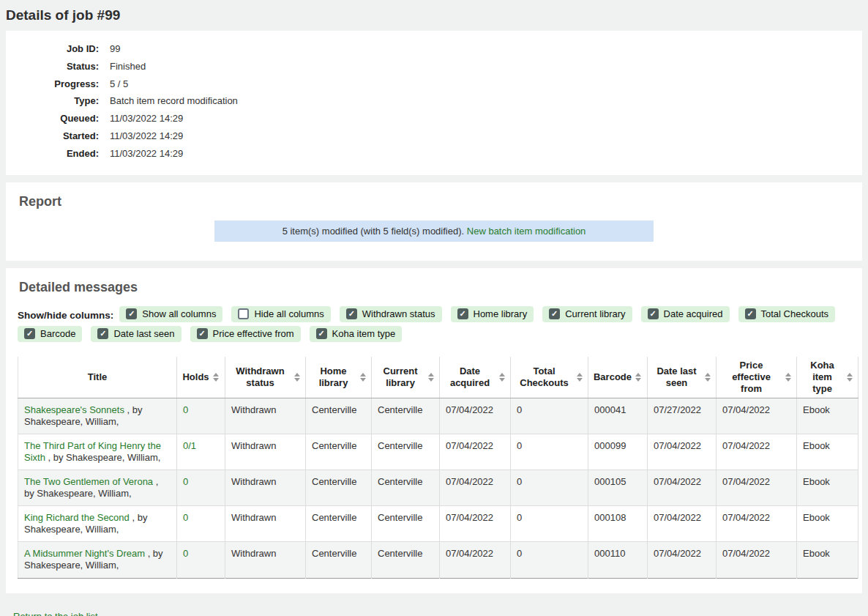 Image resolution: width=868 pixels, height=616 pixels. I want to click on column-header-price-effective-from: Price effective from, so click(757, 378).